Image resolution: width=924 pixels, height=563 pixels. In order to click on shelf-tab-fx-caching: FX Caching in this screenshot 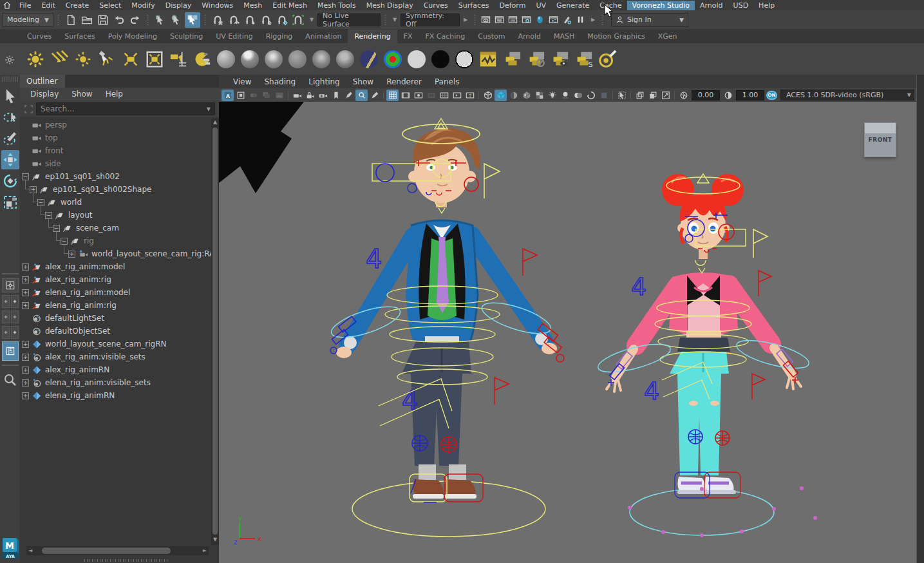, I will do `click(446, 37)`.